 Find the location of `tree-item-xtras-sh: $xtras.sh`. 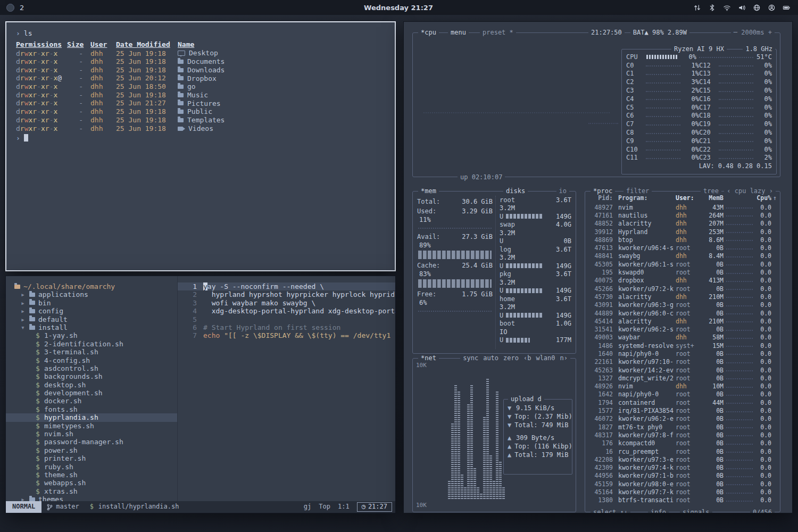

tree-item-xtras-sh: $xtras.sh is located at coordinates (92, 492).